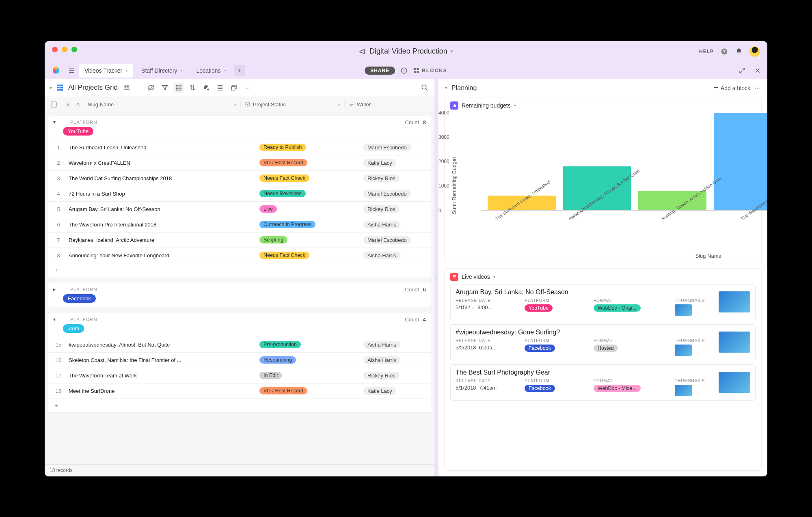  I want to click on record-row: 15#wipeoutwednesday: Almost, But Not Qui…, so click(240, 345).